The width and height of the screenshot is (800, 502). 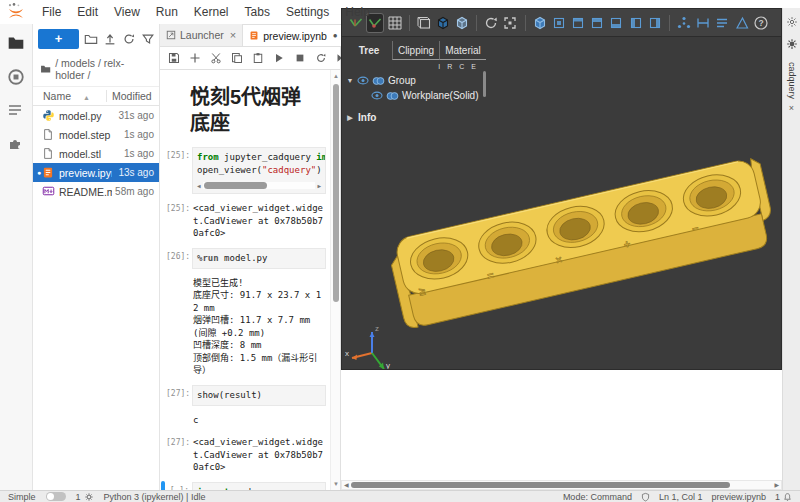 I want to click on code-cell: [ ]:import cadquery as cqcq.exporters.ex…, so click(x=245, y=485).